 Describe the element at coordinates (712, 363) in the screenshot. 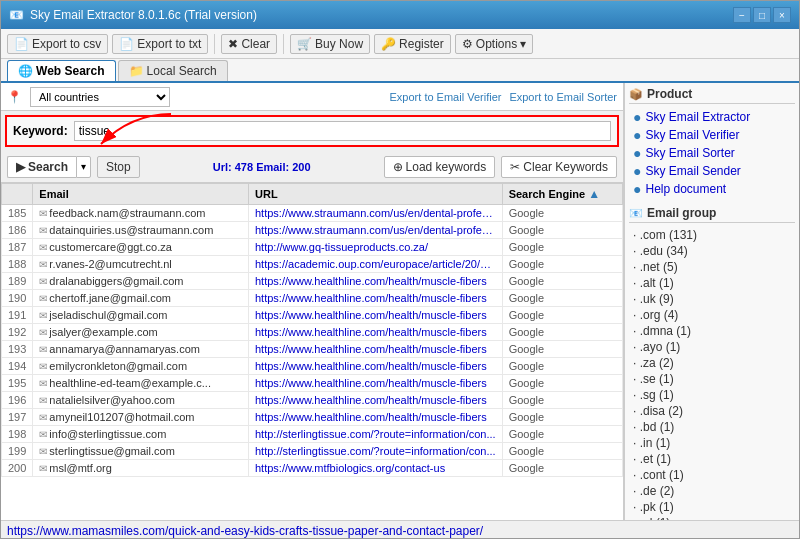

I see `email-group-item: · .za (2)` at that location.